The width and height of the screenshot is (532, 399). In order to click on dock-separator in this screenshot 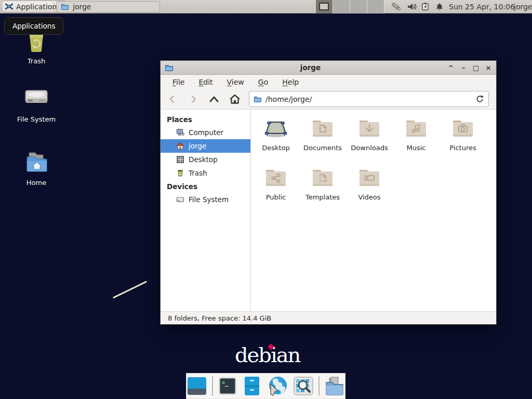, I will do `click(319, 386)`.